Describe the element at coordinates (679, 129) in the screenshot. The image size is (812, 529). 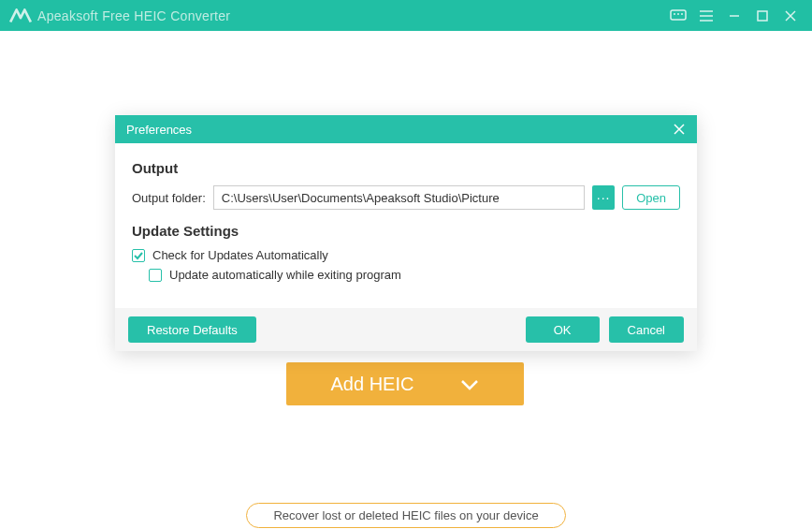
I see `dialog-close-button` at that location.